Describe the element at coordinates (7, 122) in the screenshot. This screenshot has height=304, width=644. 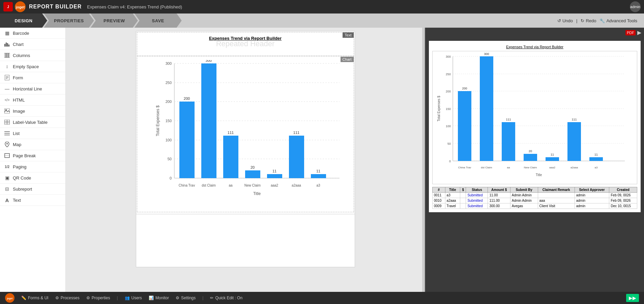
I see `label-value-table-icon` at that location.